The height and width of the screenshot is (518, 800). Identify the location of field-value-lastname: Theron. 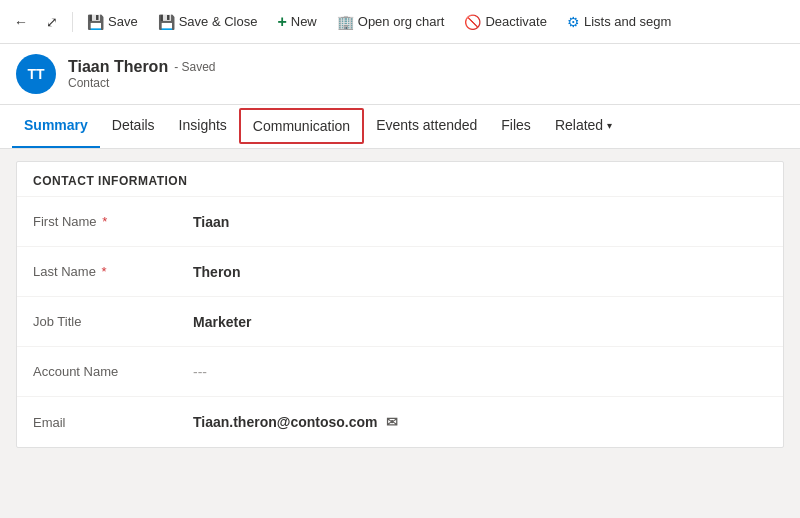
(480, 272).